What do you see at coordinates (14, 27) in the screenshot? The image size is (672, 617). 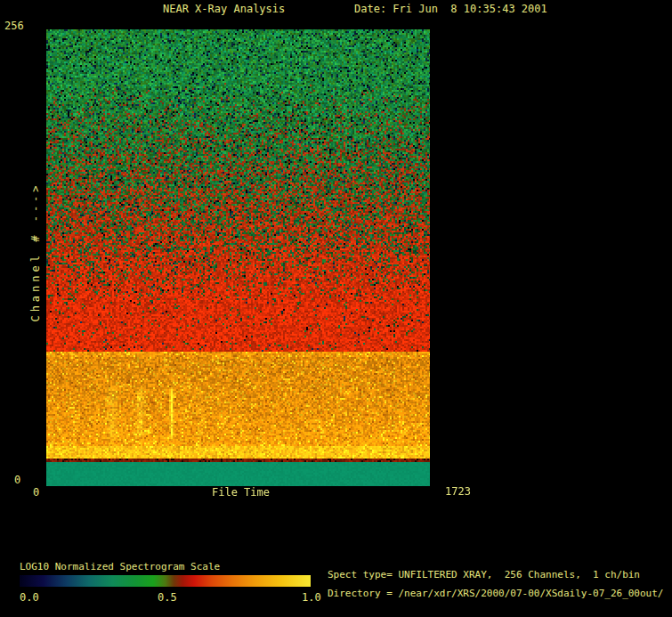 I see `y-axis-tick-max: 256` at bounding box center [14, 27].